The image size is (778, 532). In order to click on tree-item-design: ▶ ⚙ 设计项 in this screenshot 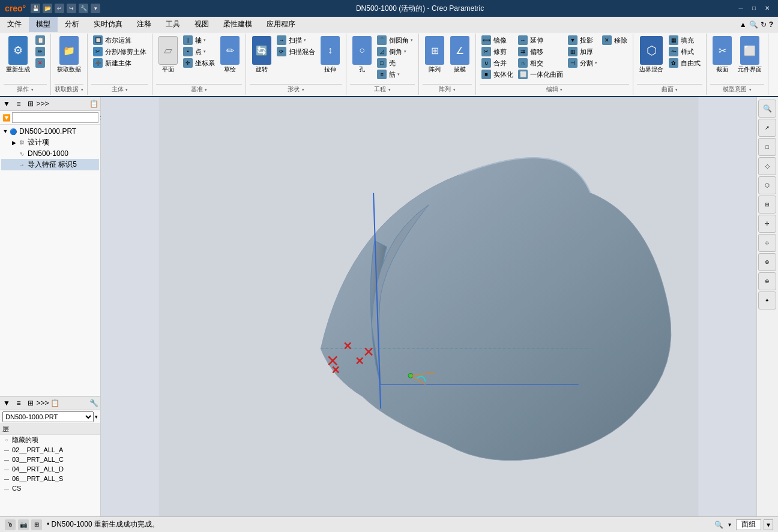, I will do `click(50, 143)`.